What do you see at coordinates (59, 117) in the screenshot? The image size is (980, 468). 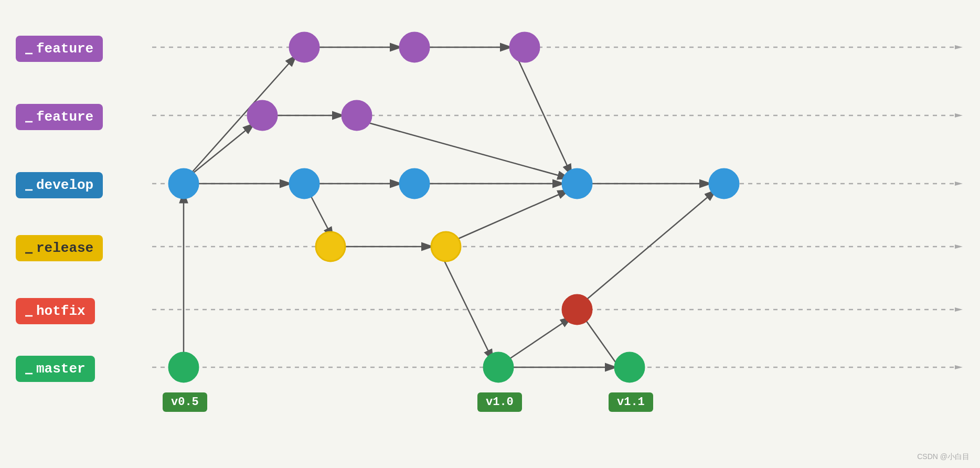 I see `branch-label-feature2: ⎯ feature` at bounding box center [59, 117].